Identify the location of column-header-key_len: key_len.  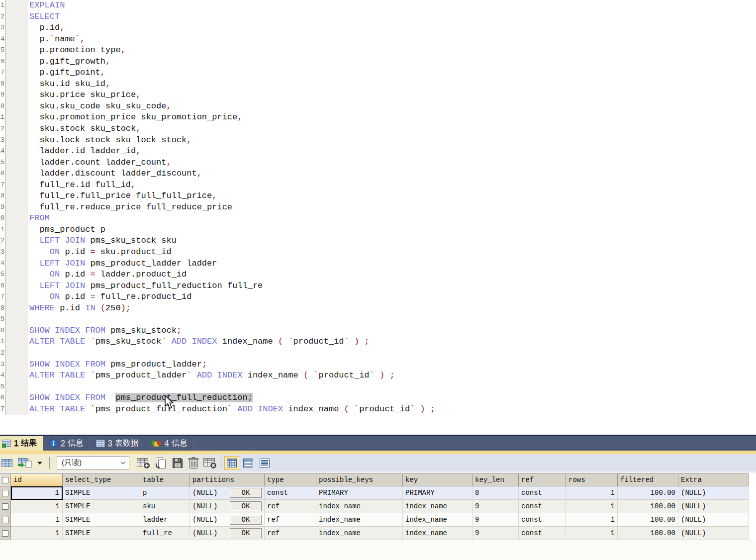
(495, 480).